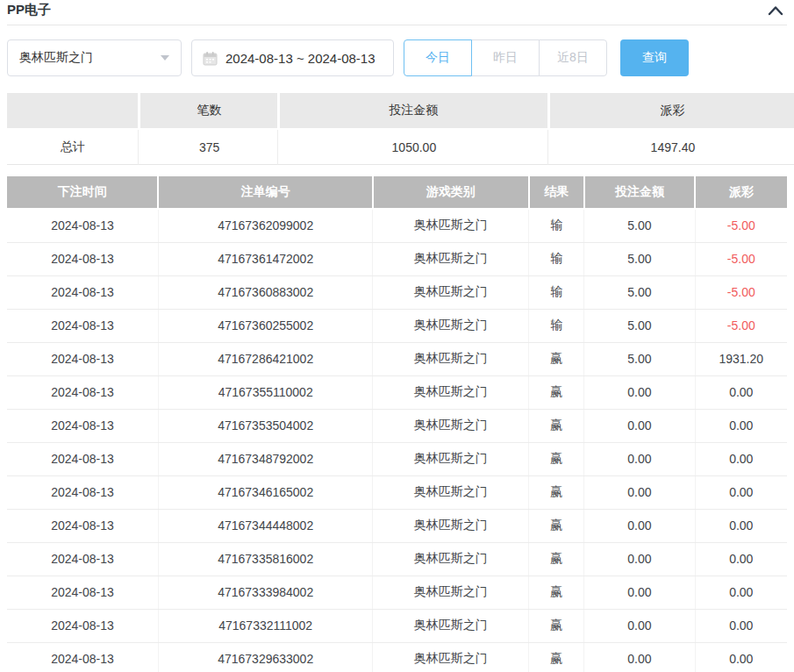 The width and height of the screenshot is (794, 672). What do you see at coordinates (72, 147) in the screenshot?
I see `summary-total-label: 总计` at bounding box center [72, 147].